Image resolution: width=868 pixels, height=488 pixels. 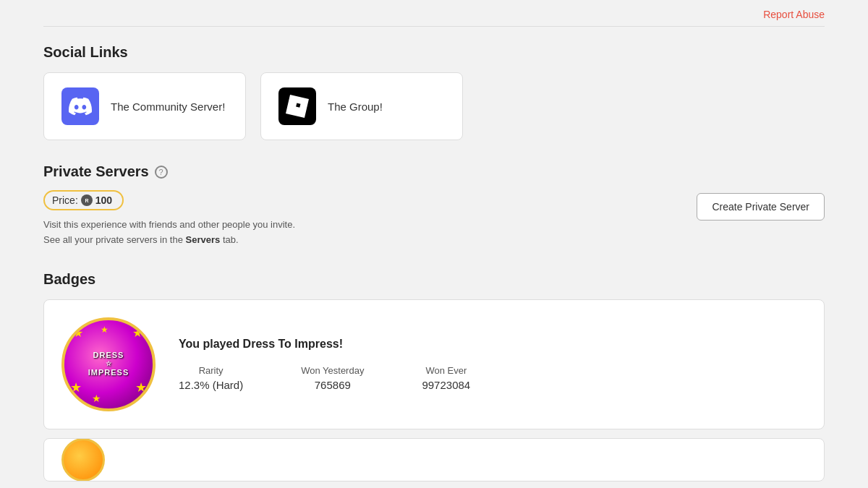 I want to click on badge-stats: Rarity 12.3% (Hard) Won Yesterday 765869…, so click(x=493, y=378).